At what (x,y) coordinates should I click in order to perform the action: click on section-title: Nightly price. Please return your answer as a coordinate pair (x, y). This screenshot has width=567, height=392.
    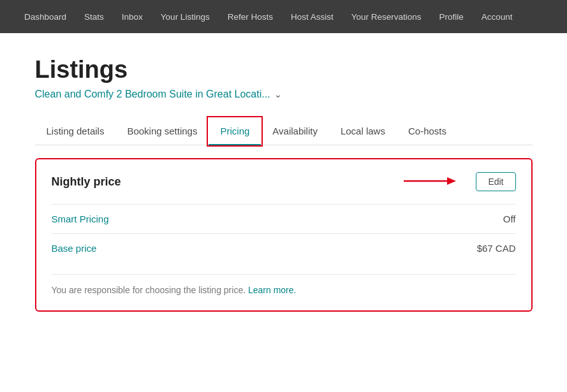
    Looking at the image, I should click on (87, 182).